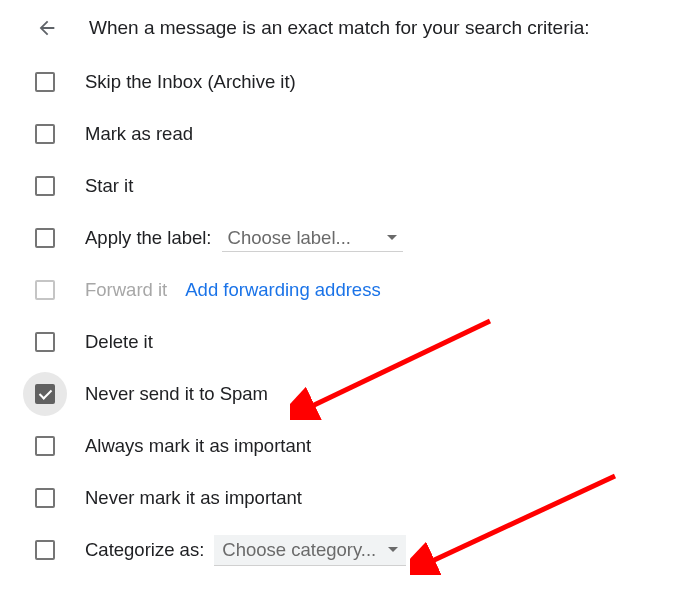 This screenshot has height=594, width=680. What do you see at coordinates (139, 134) in the screenshot?
I see `label-mark-read: Mark as read` at bounding box center [139, 134].